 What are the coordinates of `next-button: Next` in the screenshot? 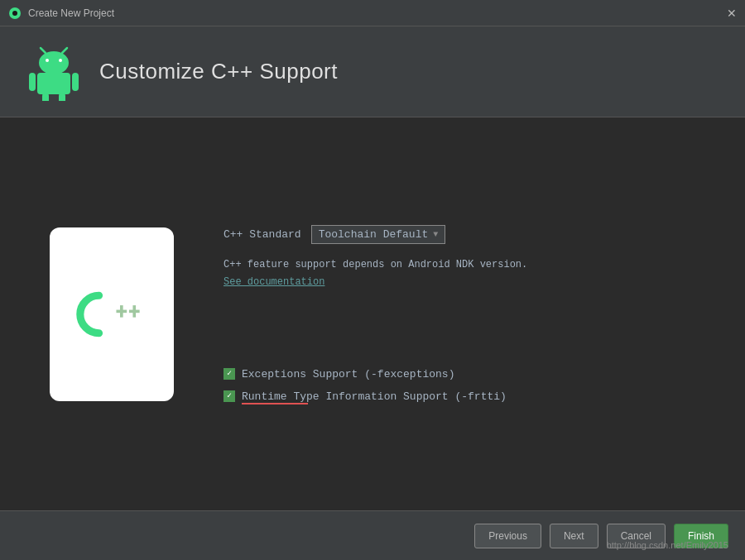 It's located at (574, 536).